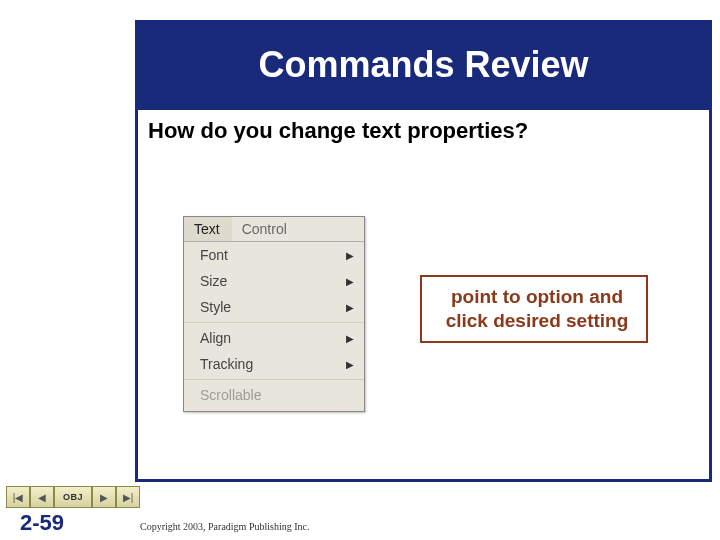 This screenshot has width=720, height=540. Describe the element at coordinates (274, 396) in the screenshot. I see `menu-item-scrollable: Scrollable` at that location.